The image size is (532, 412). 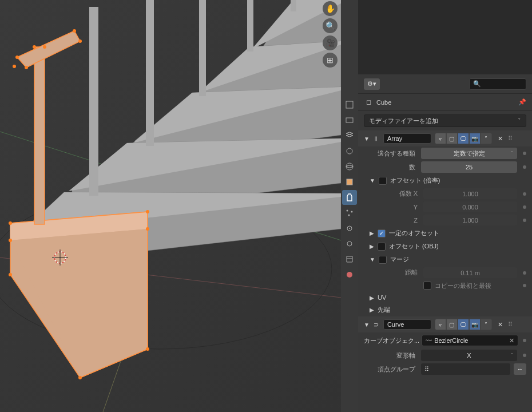 I want to click on object-icon: ◻, so click(x=368, y=102).